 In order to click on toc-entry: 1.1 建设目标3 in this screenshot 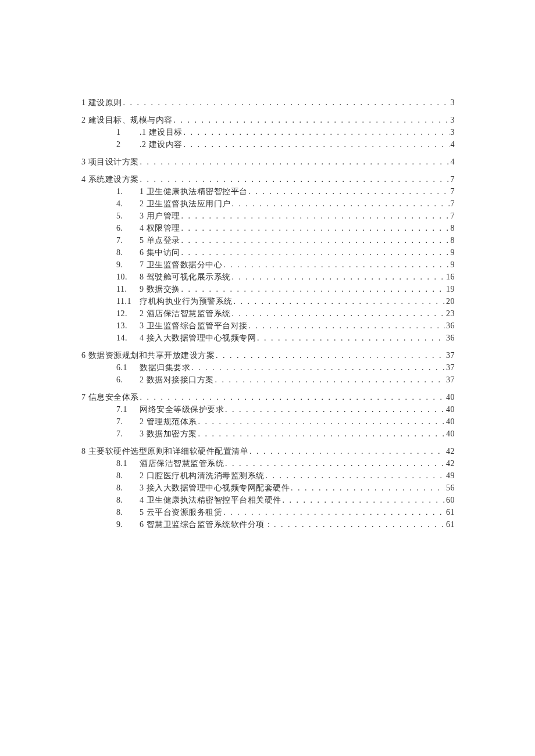, I will do `click(286, 132)`.